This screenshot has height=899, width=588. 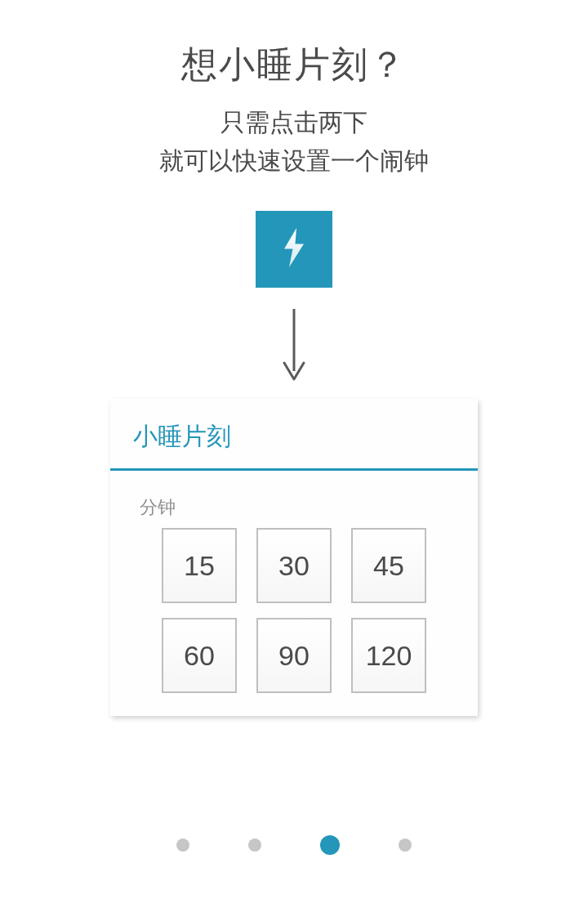 What do you see at coordinates (199, 655) in the screenshot?
I see `minute-button-60: 60` at bounding box center [199, 655].